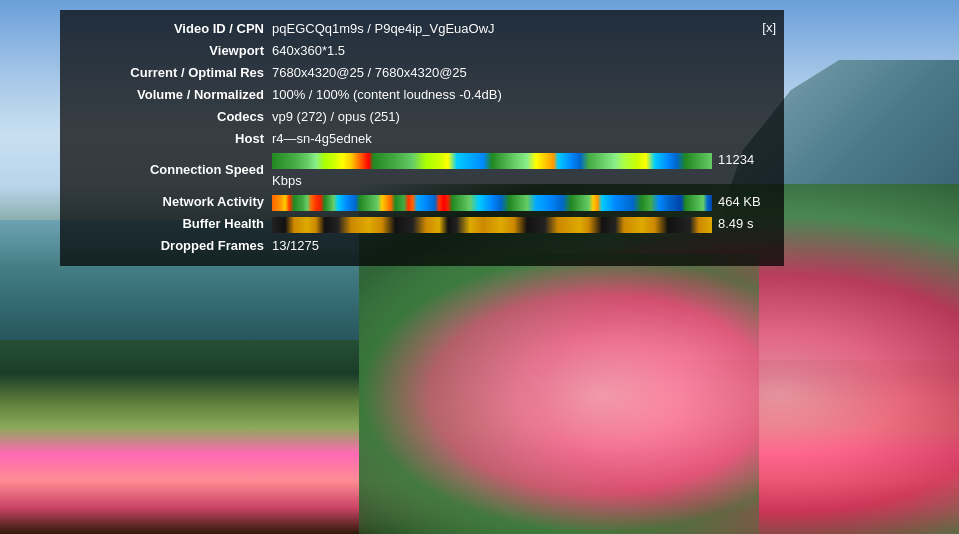  What do you see at coordinates (522, 246) in the screenshot?
I see `dropped-frames-value: 13/1275` at bounding box center [522, 246].